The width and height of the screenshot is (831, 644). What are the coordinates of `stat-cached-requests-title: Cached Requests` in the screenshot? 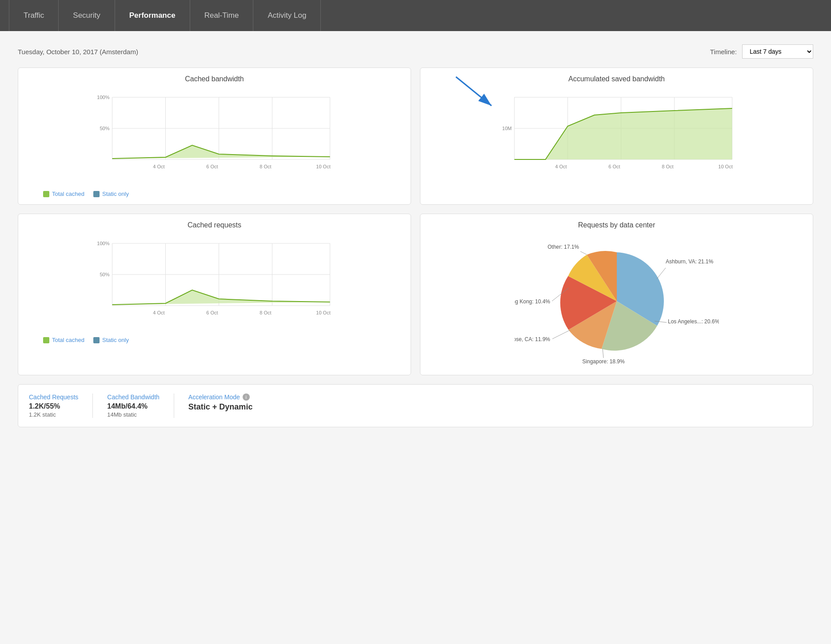 It's located at (53, 397).